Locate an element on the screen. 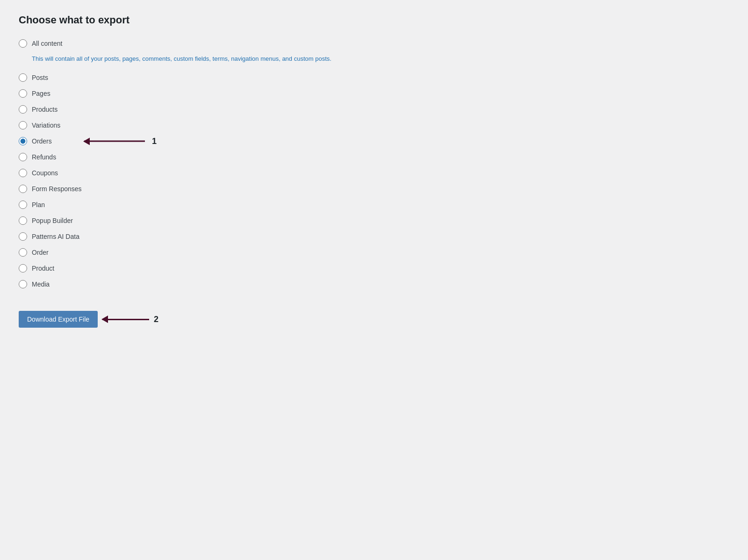 The image size is (748, 560). radio-item-product: Product is located at coordinates (374, 268).